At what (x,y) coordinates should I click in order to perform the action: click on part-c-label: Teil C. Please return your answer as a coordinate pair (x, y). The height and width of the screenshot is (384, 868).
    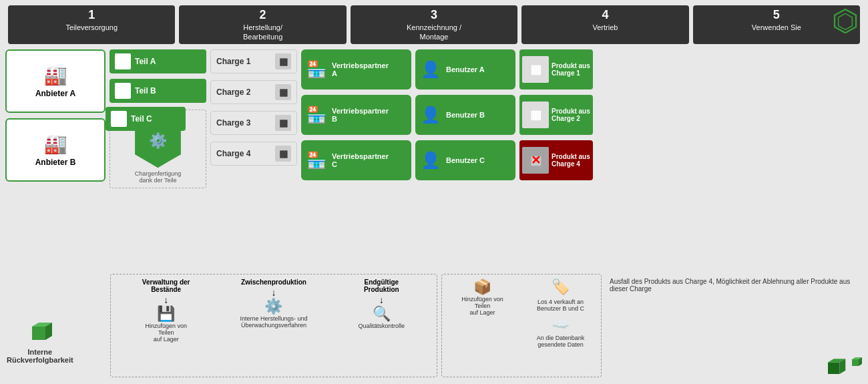
    Looking at the image, I should click on (142, 119).